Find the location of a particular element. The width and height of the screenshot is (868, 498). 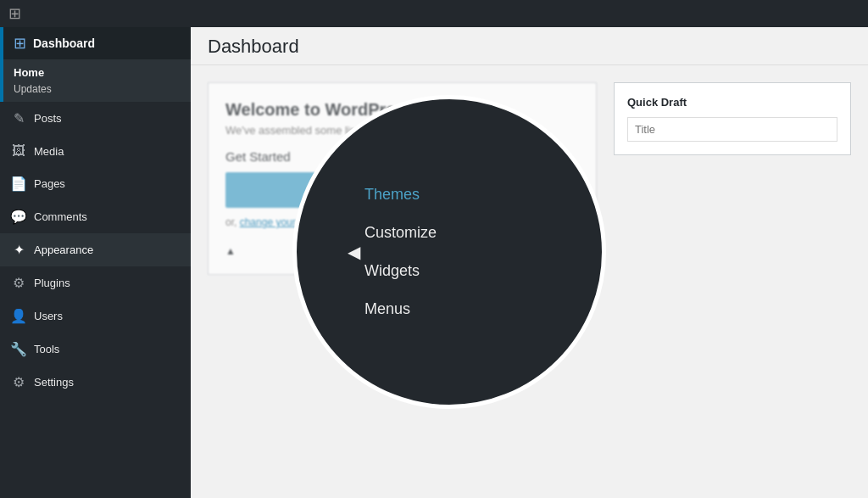

sidebar-home-label: Home is located at coordinates (97, 70).